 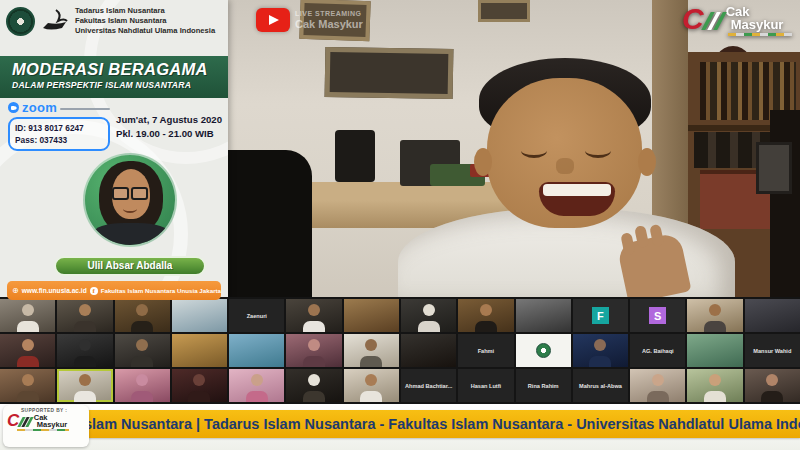 I want to click on cak-masykur-logo: C Cak Masykur, so click(x=737, y=21).